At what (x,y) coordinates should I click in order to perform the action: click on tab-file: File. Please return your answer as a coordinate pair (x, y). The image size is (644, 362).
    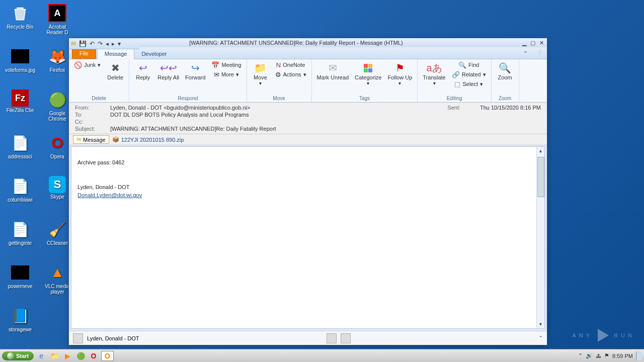
    Looking at the image, I should click on (84, 53).